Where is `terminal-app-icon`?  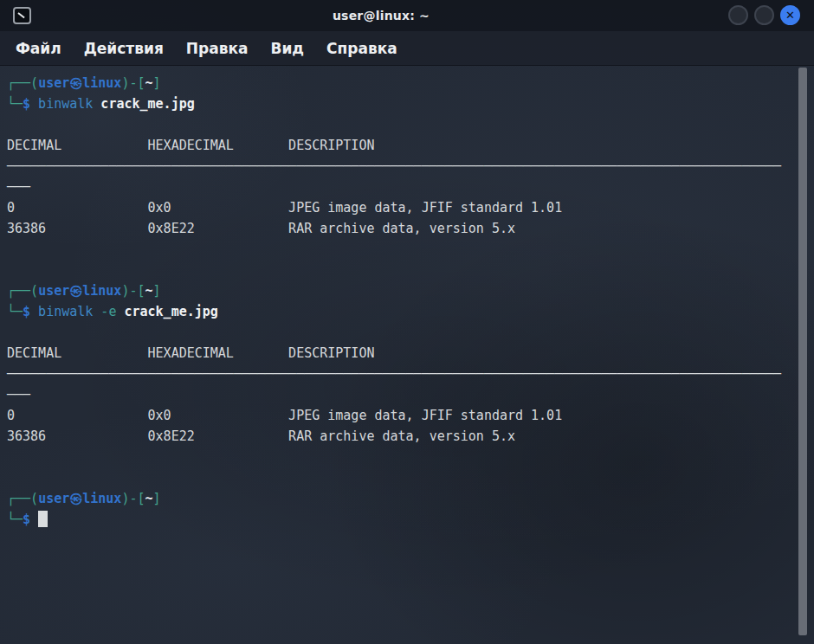
terminal-app-icon is located at coordinates (23, 16).